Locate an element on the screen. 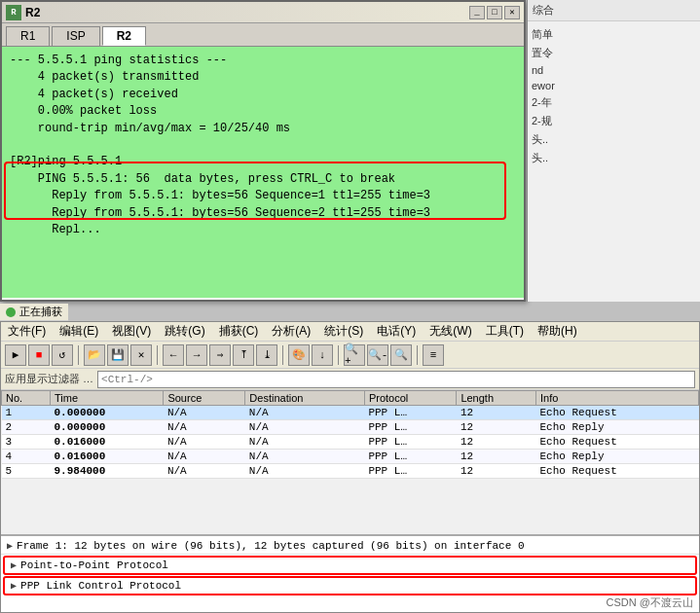 This screenshot has height=613, width=700. table-row: 30.016000N/AN/APPP L…12Echo Request is located at coordinates (350, 442).